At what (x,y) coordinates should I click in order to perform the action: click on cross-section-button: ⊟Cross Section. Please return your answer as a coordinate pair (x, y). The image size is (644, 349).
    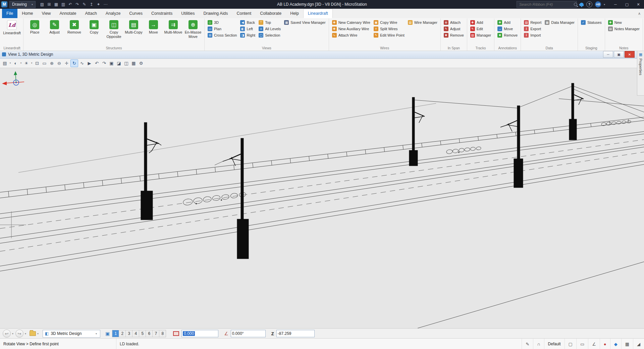
    Looking at the image, I should click on (222, 35).